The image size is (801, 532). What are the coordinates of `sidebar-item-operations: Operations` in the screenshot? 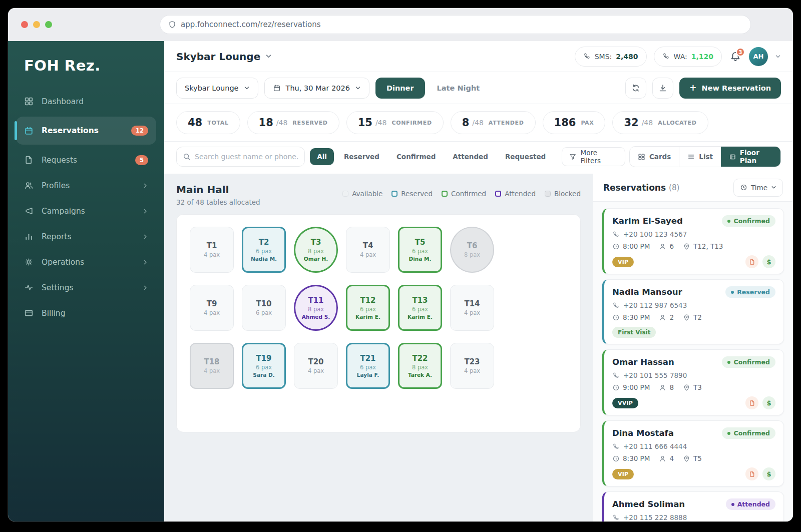 It's located at (86, 262).